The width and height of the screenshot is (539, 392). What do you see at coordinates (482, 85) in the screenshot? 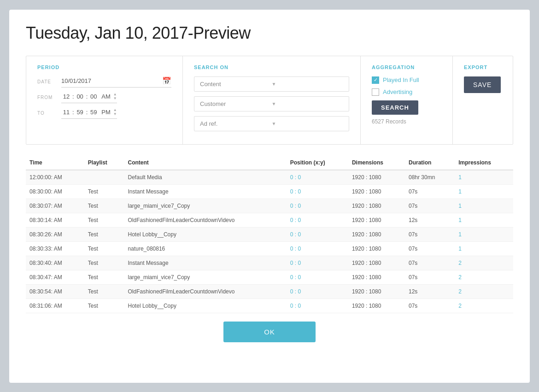
I see `save-button: SAVE` at bounding box center [482, 85].